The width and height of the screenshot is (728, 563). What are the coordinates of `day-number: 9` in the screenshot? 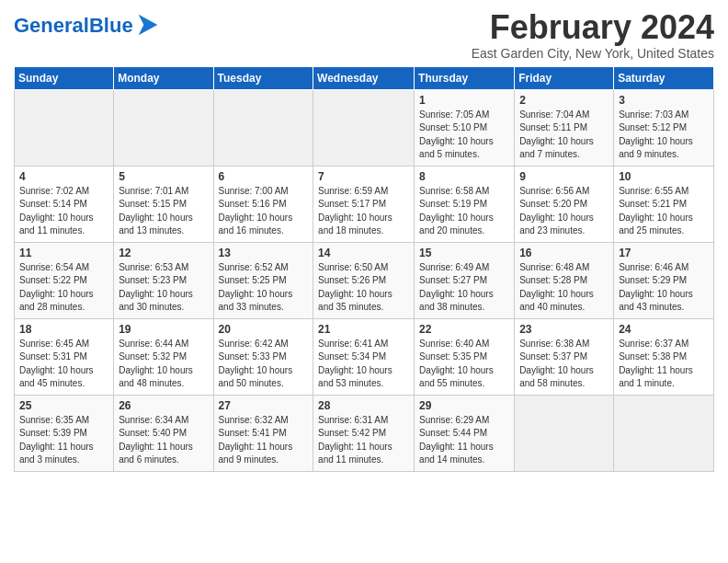 It's located at (564, 177).